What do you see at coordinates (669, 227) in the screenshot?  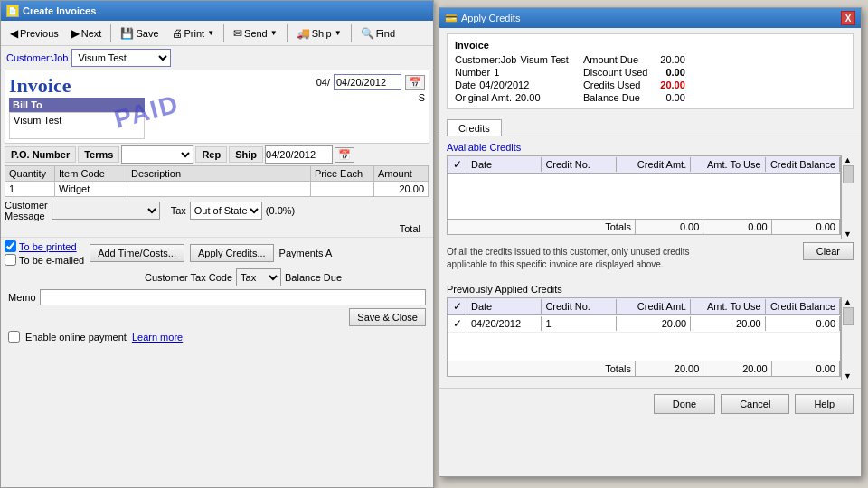 I see `avail-total-credit-amt: 0.00` at bounding box center [669, 227].